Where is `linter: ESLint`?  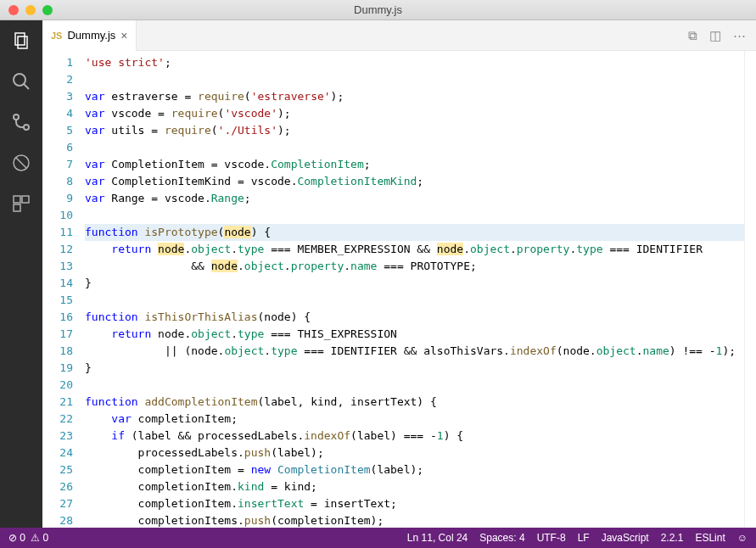 linter: ESLint is located at coordinates (709, 538).